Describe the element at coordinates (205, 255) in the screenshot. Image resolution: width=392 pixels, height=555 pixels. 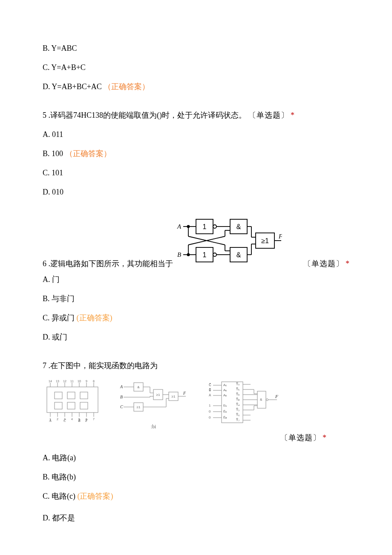
I see `gate-not2: 1` at that location.